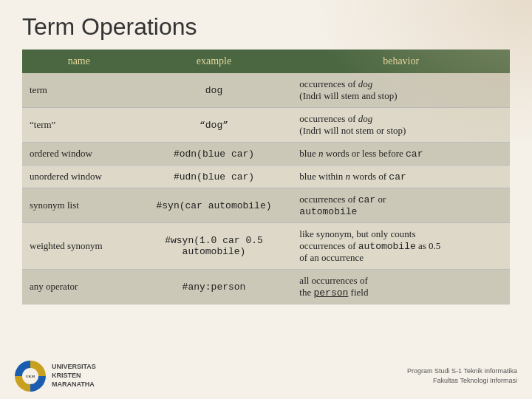 Image resolution: width=532 pixels, height=399 pixels. I want to click on cell-behavior: occurrences of dog(Indri will not stem o…, so click(400, 126).